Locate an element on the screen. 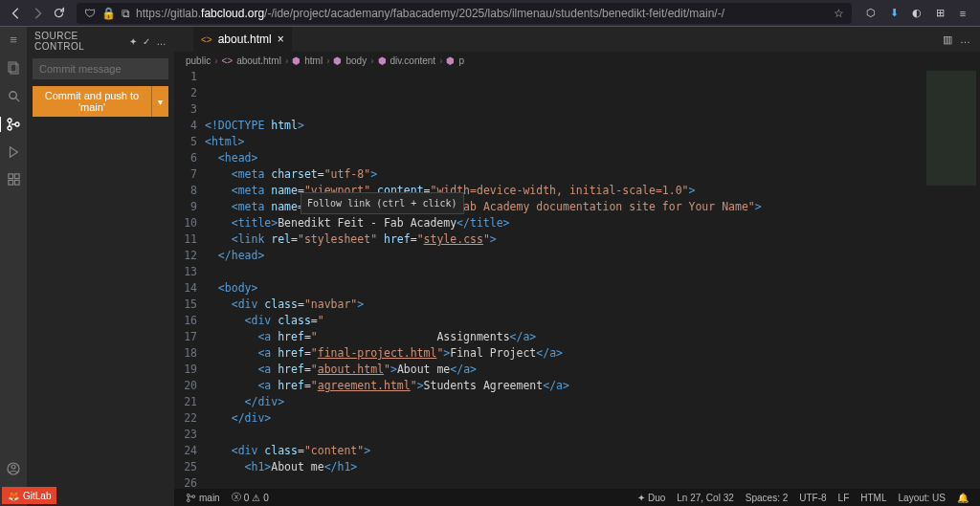 The image size is (980, 506). url-text: https://gitlab.fabcloud.org/-/ide/projec… is located at coordinates (431, 13).